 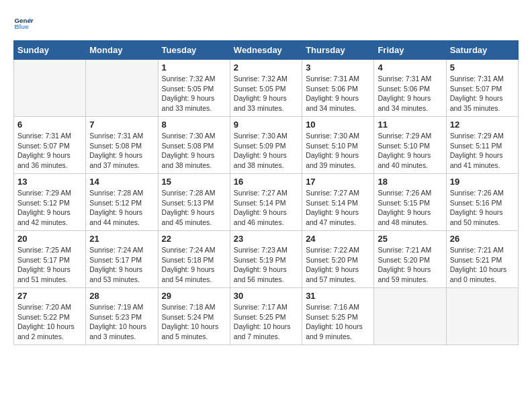 What do you see at coordinates (122, 265) in the screenshot?
I see `day-info: Sunrise: 7:24 AM Sunset: 5:17 PM Dayligh…` at bounding box center [122, 265].